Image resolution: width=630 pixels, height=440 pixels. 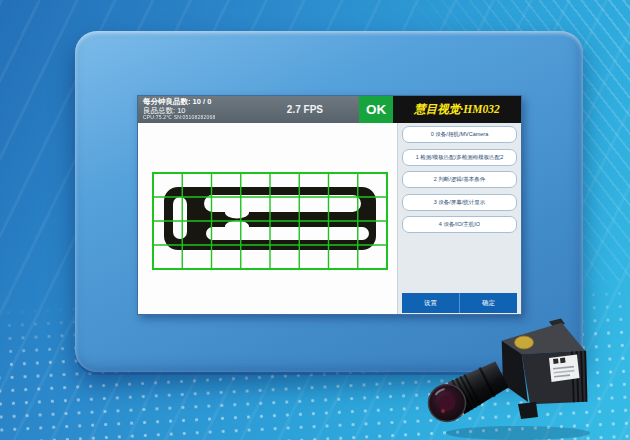 I want to click on camera-label, so click(x=564, y=369).